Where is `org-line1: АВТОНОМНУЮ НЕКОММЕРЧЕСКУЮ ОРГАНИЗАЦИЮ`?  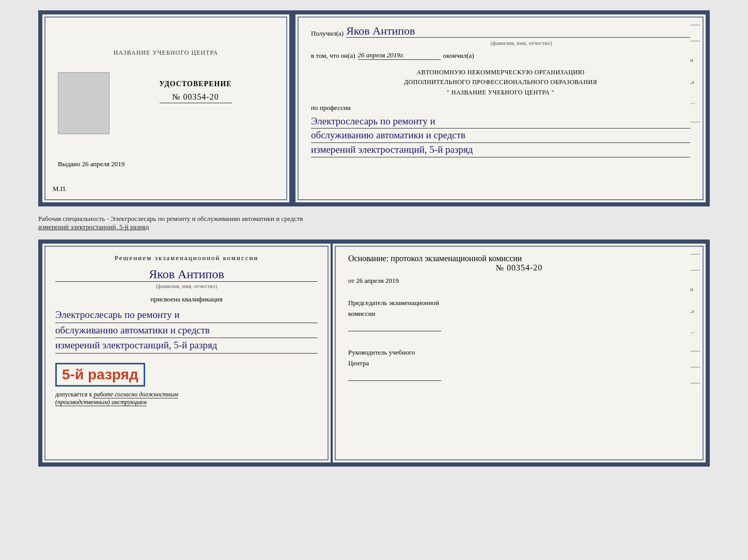
org-line1: АВТОНОМНУЮ НЕКОММЕРЧЕСКУЮ ОРГАНИЗАЦИЮ is located at coordinates (501, 72).